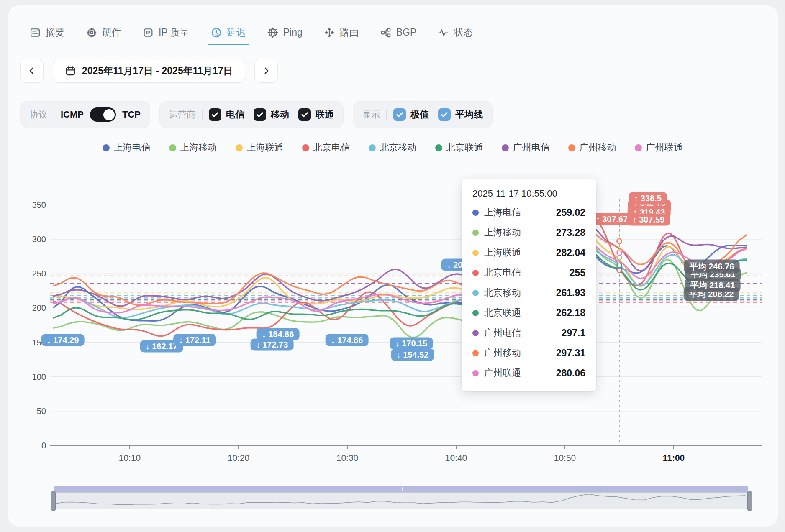 This screenshot has height=532, width=785. Describe the element at coordinates (459, 148) in the screenshot. I see `legend-item-5: 北京联通` at that location.